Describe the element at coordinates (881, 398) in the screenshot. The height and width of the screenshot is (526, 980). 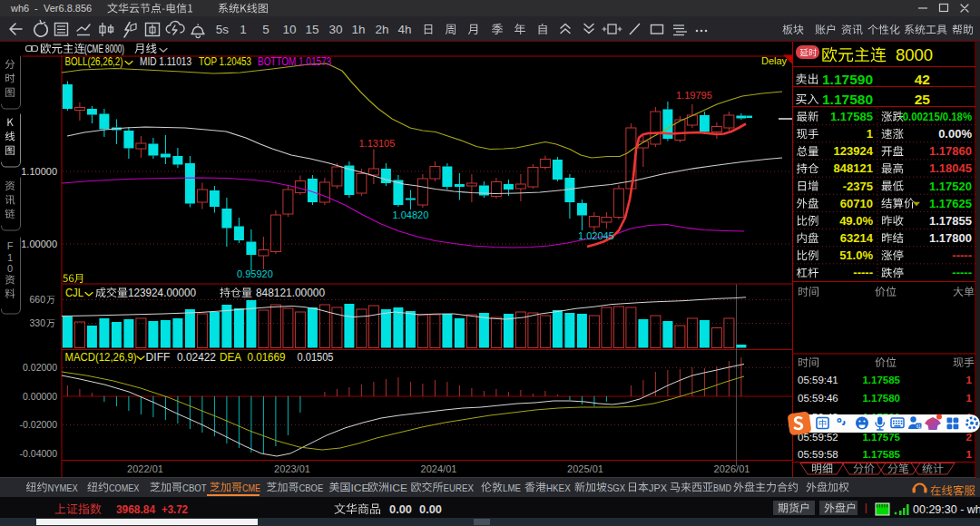
I see `svg-text: 1.17580` at that location.